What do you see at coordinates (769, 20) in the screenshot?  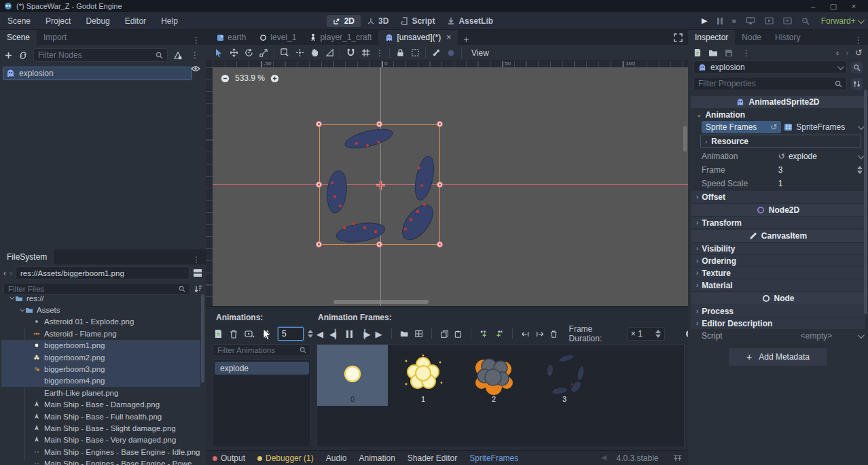 I see `play-scene-icon` at bounding box center [769, 20].